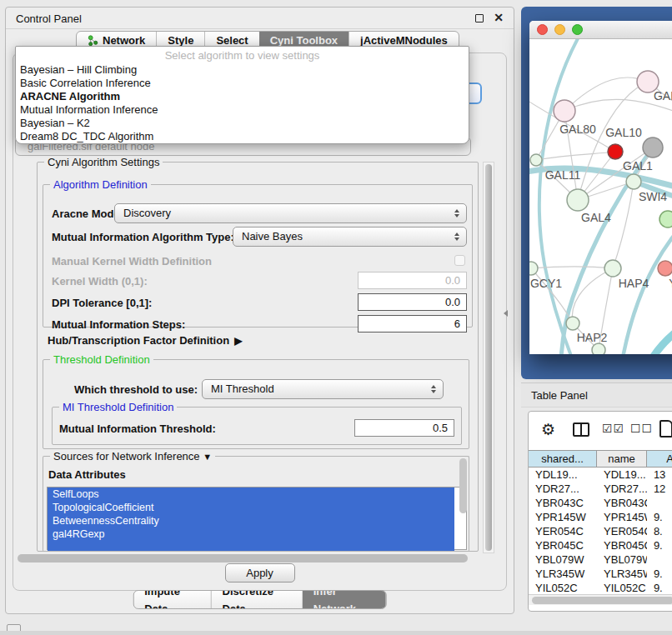  I want to click on tab-discretize-data: Discretize Data, so click(257, 600).